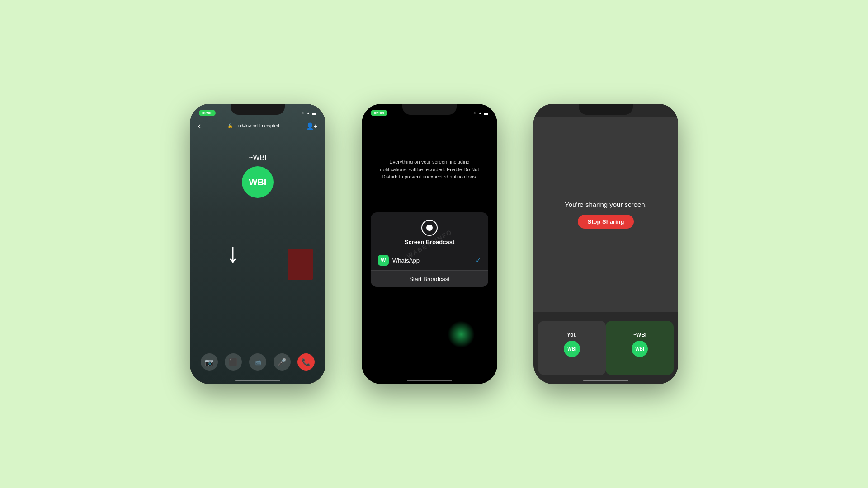 This screenshot has width=868, height=488. Describe the element at coordinates (383, 260) in the screenshot. I see `whatsapp-symbol: W` at that location.